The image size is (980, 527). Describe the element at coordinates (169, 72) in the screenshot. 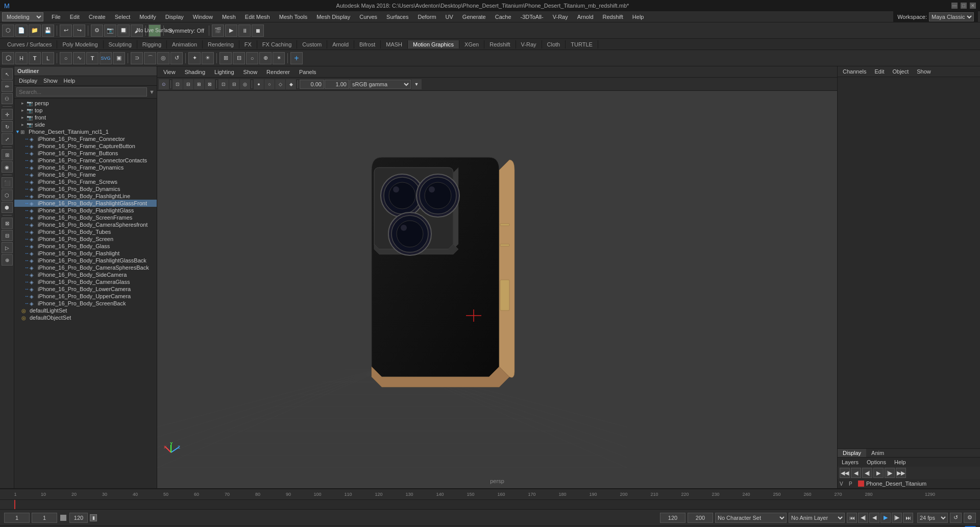

I see `vp-menu-view: View` at that location.